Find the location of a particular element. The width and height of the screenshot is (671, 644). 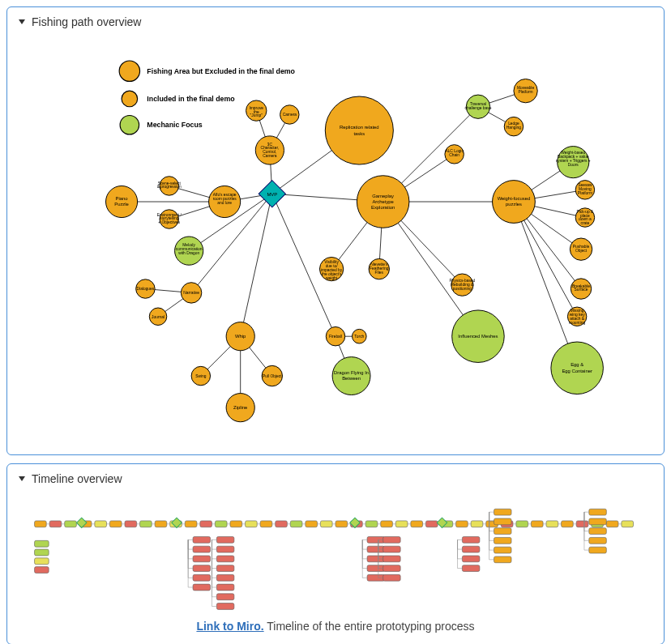

svg-text: MVP is located at coordinates (272, 194).